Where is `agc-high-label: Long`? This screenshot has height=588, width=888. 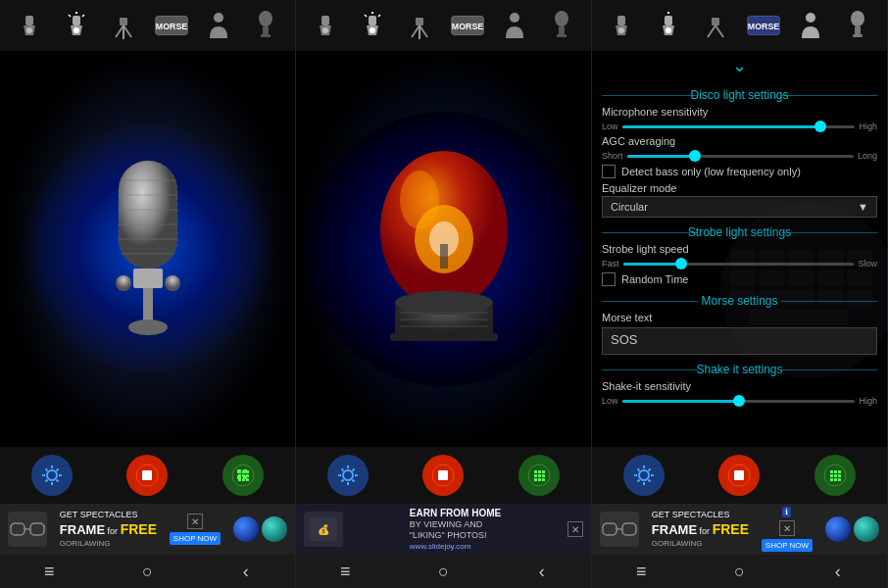
agc-high-label: Long is located at coordinates (867, 156).